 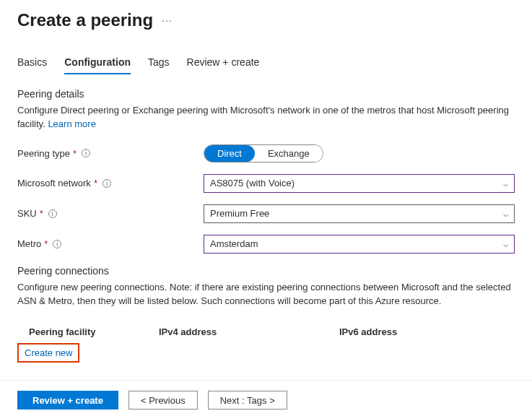 I want to click on create-new-highlight: Create new, so click(x=48, y=352).